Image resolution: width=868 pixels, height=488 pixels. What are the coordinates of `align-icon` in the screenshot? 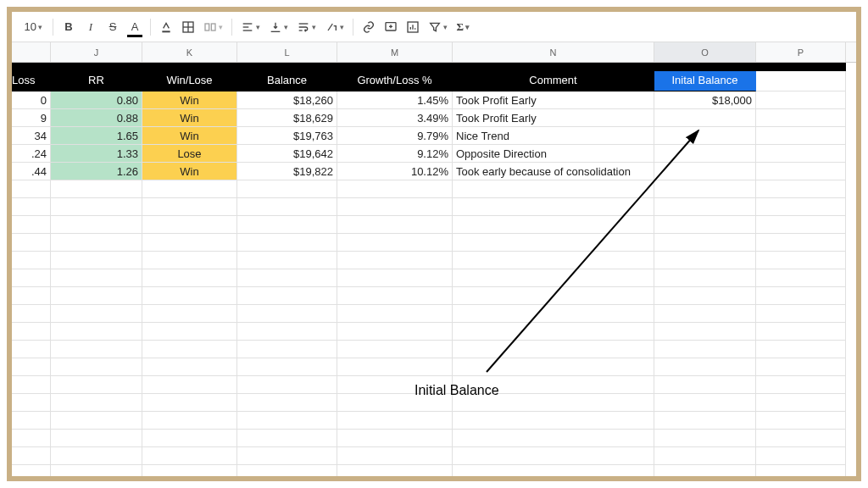 It's located at (248, 27).